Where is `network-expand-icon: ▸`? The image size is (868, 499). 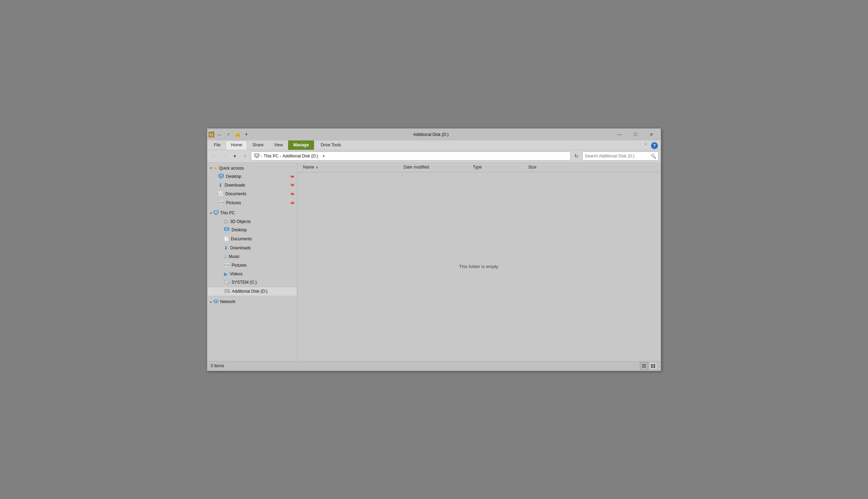 network-expand-icon: ▸ is located at coordinates (211, 302).